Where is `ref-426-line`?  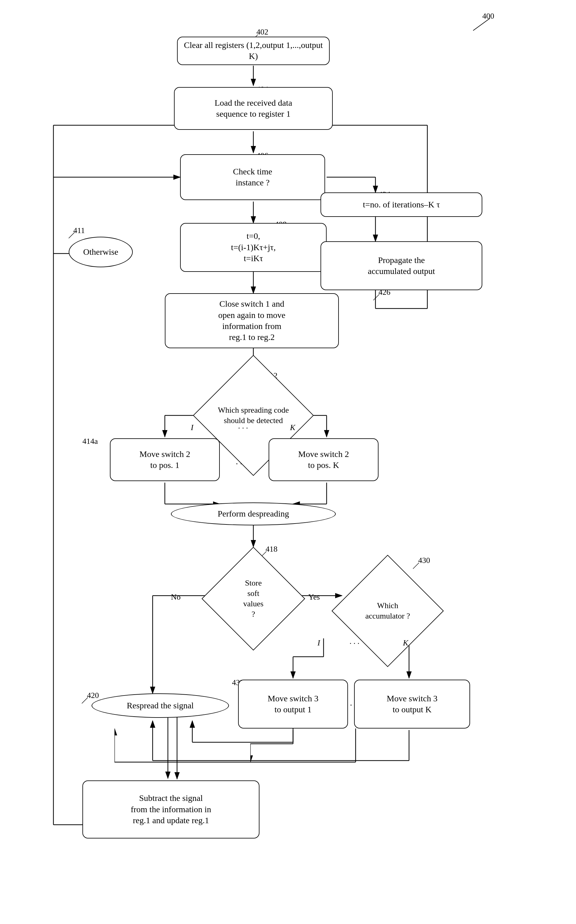
ref-426-line is located at coordinates (376, 297).